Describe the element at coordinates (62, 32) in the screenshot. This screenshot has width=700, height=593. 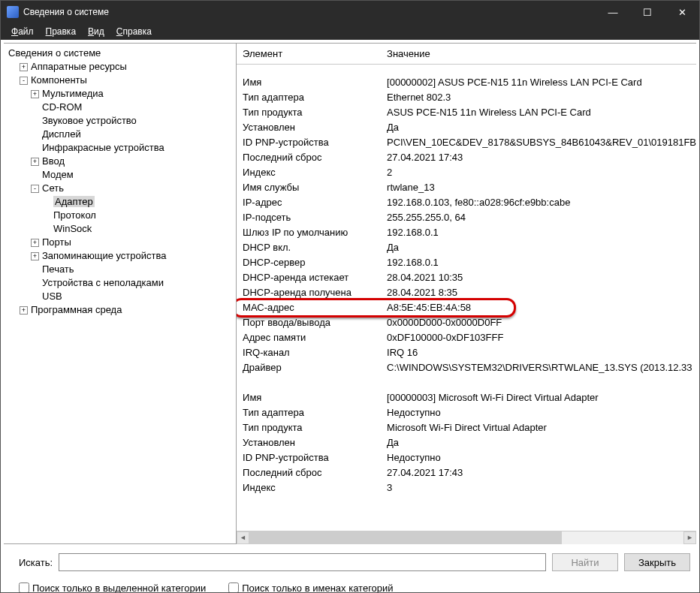
I see `menu-edit: Правка` at that location.